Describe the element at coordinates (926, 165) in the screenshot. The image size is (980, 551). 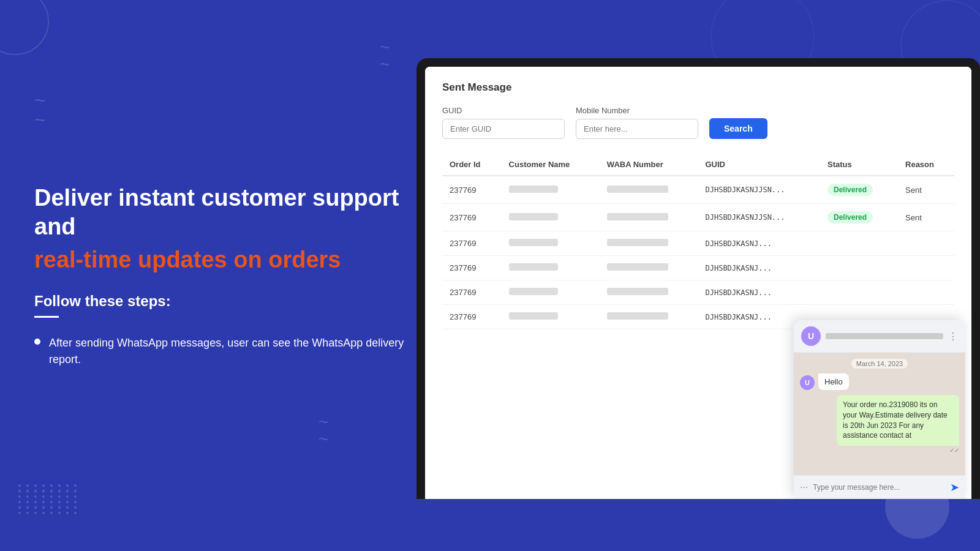
I see `col-header-reason: Reason` at that location.